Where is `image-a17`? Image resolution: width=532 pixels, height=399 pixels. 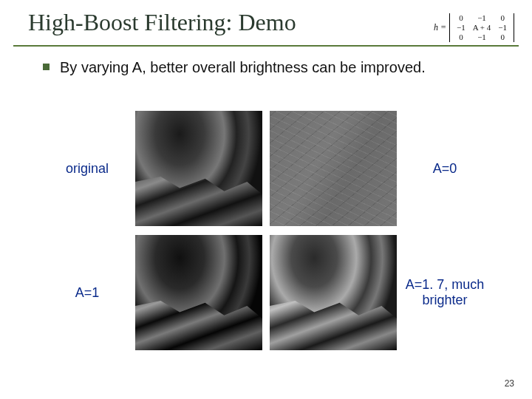
image-a17 is located at coordinates (333, 293).